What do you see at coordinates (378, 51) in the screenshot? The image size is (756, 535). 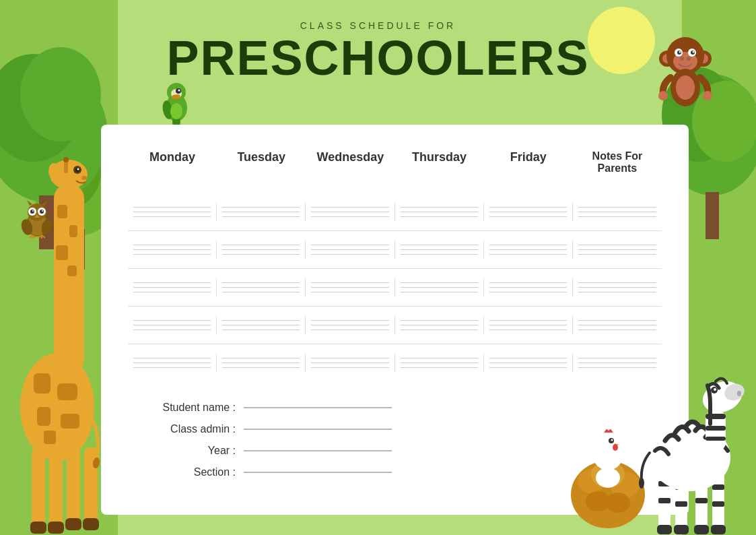 I see `header: CLASS SCHEDULE FOR PRESCHOOLERS` at bounding box center [378, 51].